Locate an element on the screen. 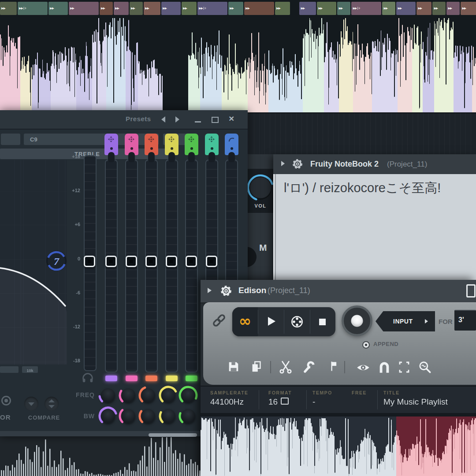 This screenshot has height=476, width=476. eq-note-box: C9 is located at coordinates (91, 139).